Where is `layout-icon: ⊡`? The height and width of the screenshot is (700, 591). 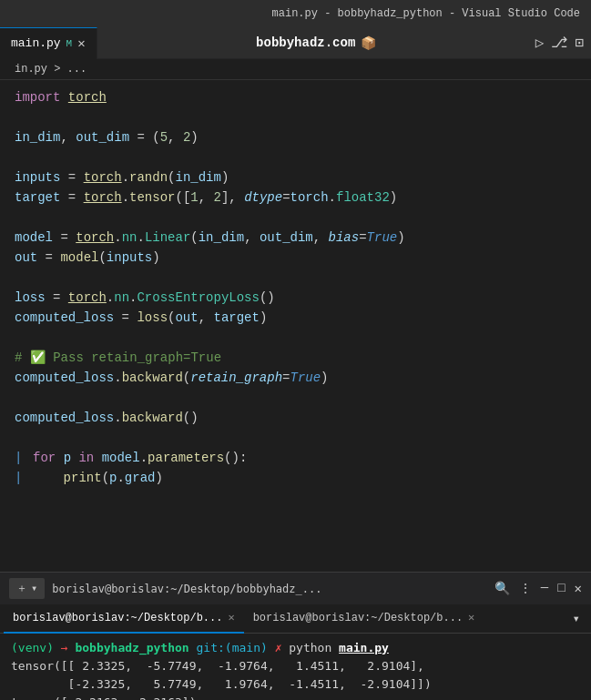 layout-icon: ⊡ is located at coordinates (579, 43).